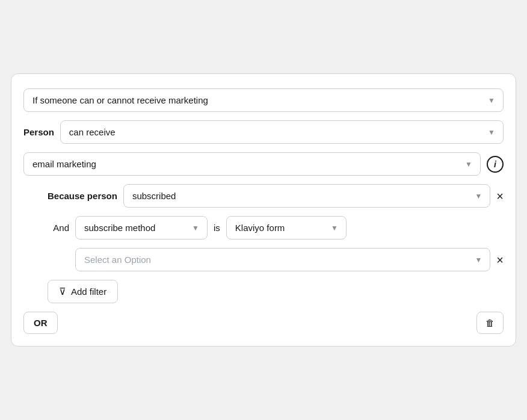  I want to click on or-label: OR, so click(41, 323).